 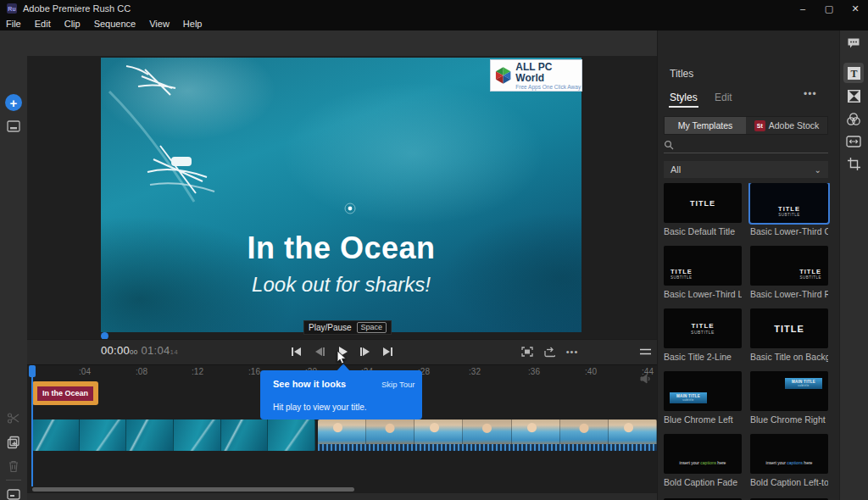 What do you see at coordinates (475, 371) in the screenshot?
I see `ruler-tick: :32` at bounding box center [475, 371].